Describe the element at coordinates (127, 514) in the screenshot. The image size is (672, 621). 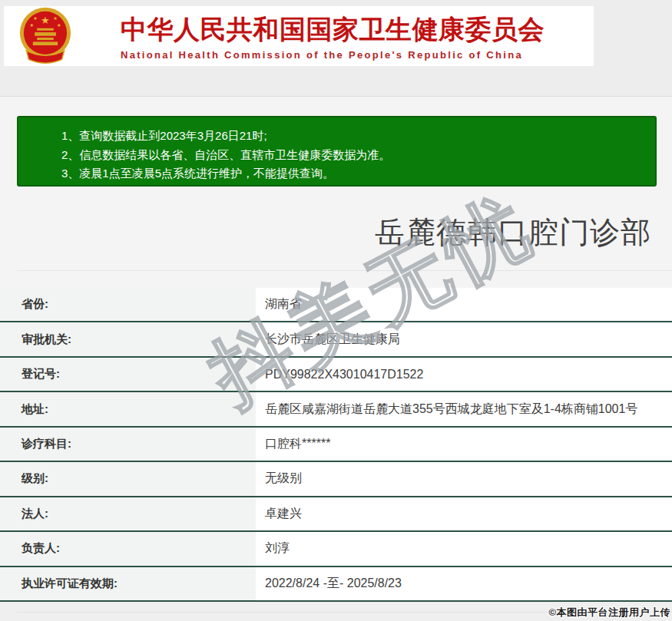
I see `field-label: 法人:` at that location.